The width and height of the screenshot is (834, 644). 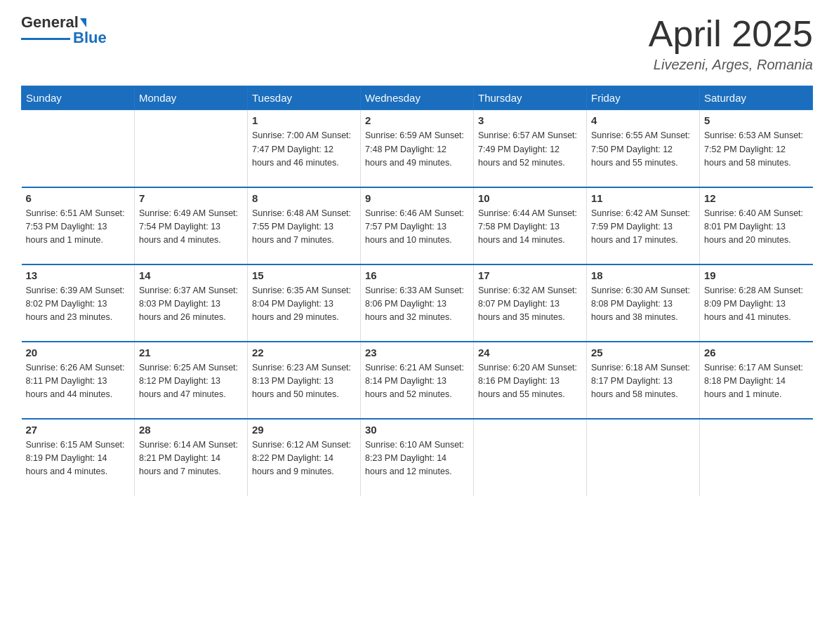 I want to click on day-info: Sunrise: 6:51 AM Sunset: 7:53 PM Dayligh…, so click(x=79, y=227).